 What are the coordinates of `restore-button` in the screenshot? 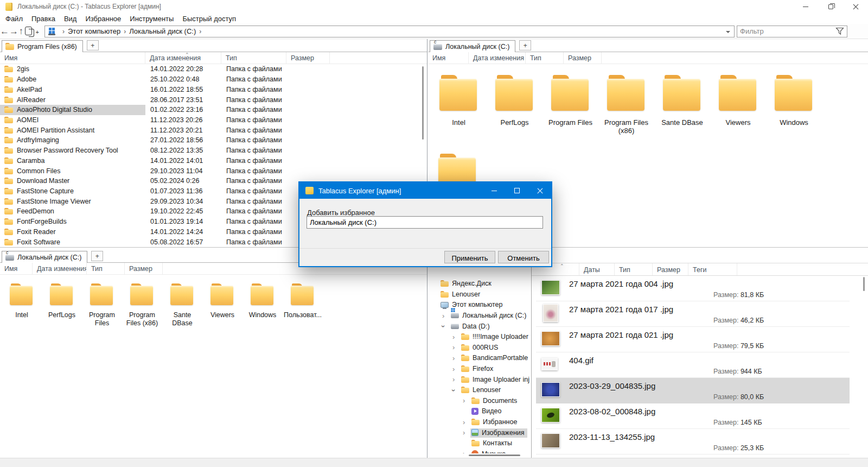 It's located at (831, 7).